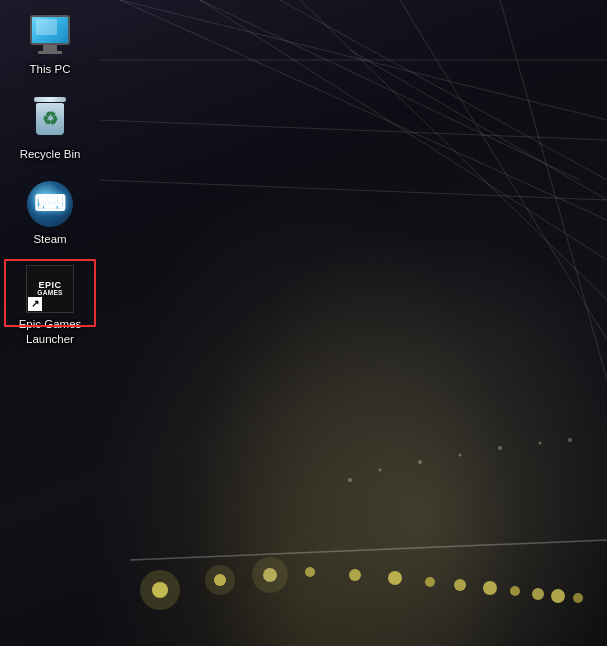  I want to click on recycle-bin-icon: ♻ Recycle Bin, so click(50, 128).